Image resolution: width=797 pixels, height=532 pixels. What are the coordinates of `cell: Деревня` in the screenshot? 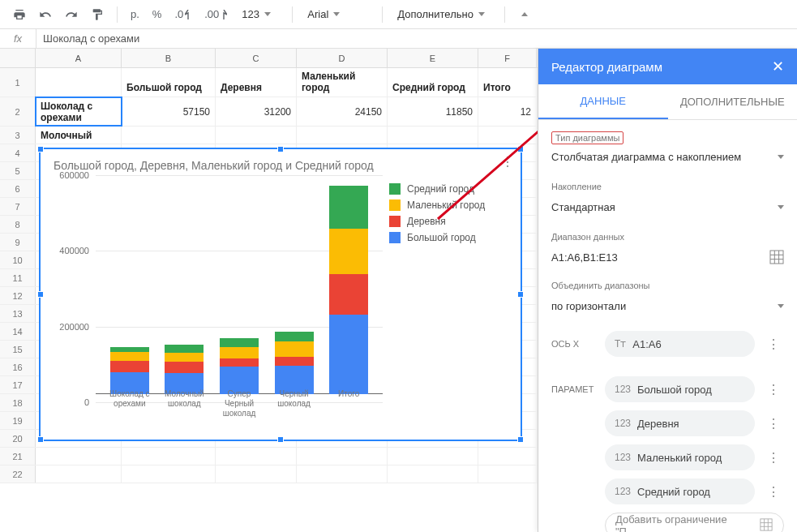 It's located at (256, 83).